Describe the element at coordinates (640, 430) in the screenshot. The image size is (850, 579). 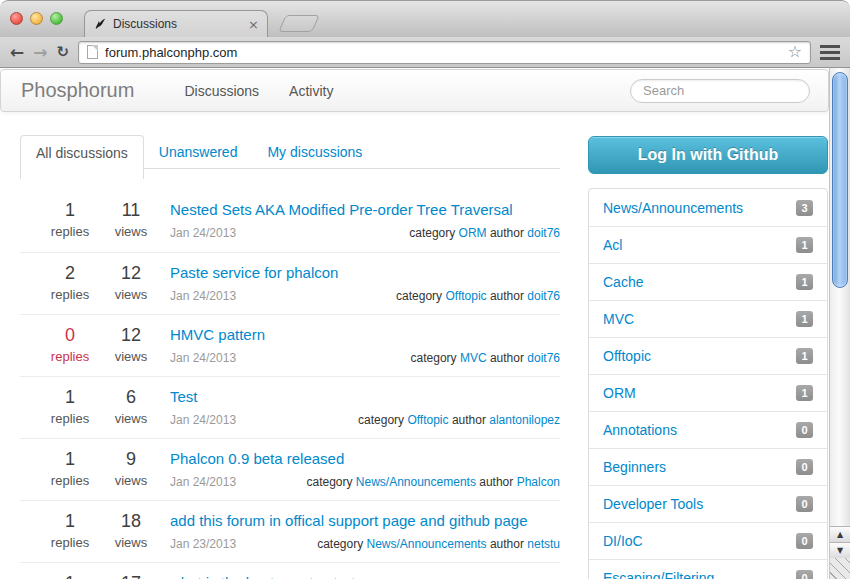
I see `sidebar-category-link: Annotations` at that location.